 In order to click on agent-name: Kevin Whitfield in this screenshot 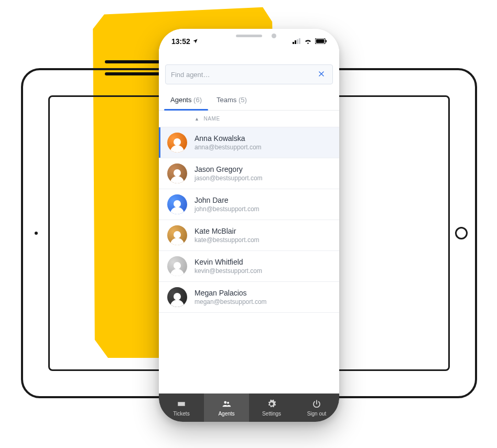, I will do `click(229, 262)`.